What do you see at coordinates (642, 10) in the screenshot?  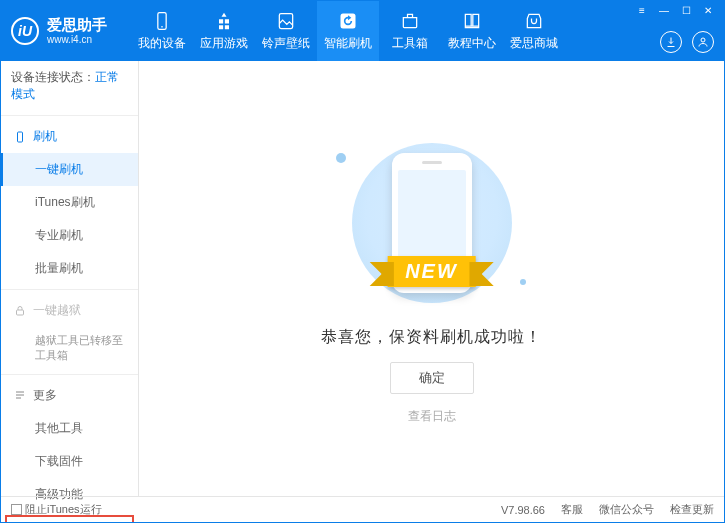 I see `menu-button: ≡` at bounding box center [642, 10].